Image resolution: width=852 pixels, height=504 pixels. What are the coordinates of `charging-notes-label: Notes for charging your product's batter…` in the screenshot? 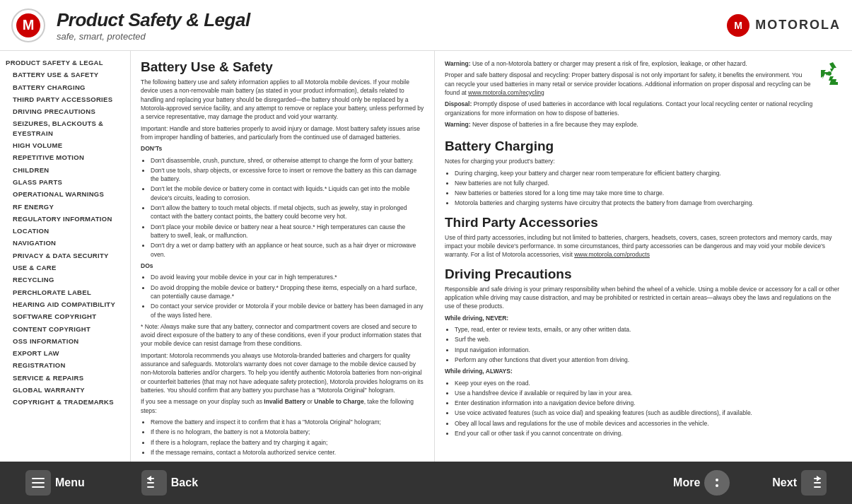 It's located at (643, 161).